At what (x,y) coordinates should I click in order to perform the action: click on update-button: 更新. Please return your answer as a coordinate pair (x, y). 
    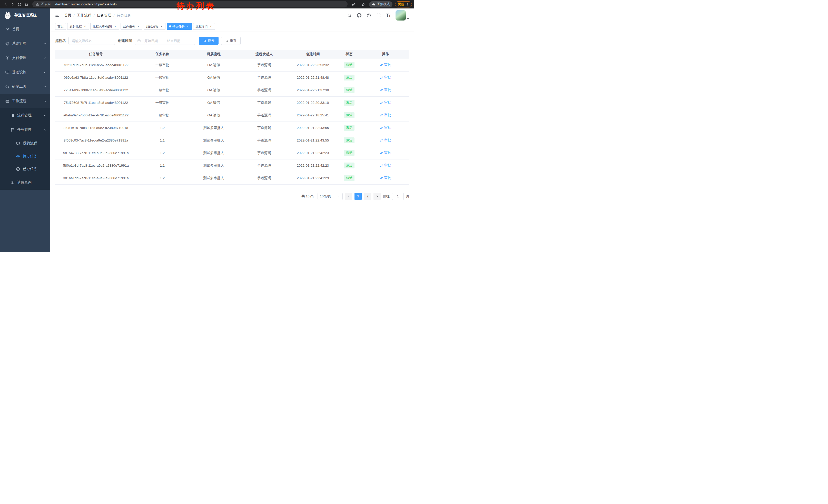
    Looking at the image, I should click on (404, 4).